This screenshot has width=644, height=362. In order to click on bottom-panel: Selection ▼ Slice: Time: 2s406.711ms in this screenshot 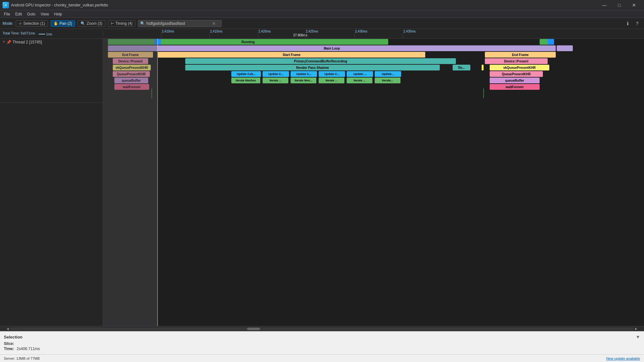, I will do `click(322, 343)`.